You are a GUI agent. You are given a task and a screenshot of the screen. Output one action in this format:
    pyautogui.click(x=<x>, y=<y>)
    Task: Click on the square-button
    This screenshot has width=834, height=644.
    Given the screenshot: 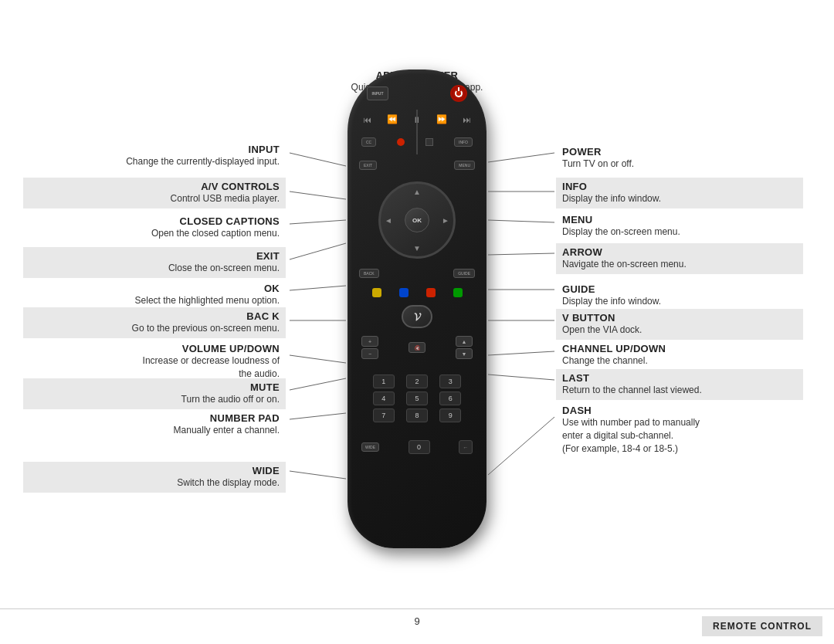 What is the action you would take?
    pyautogui.click(x=429, y=142)
    